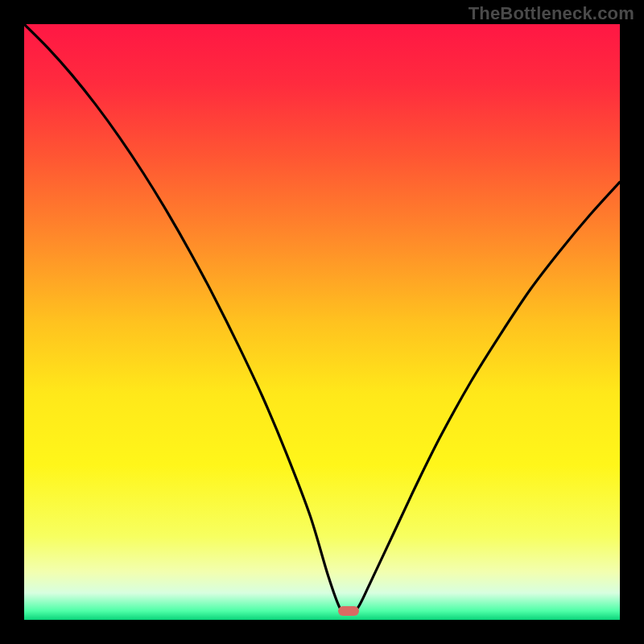 Image resolution: width=644 pixels, height=644 pixels. What do you see at coordinates (349, 611) in the screenshot?
I see `optimum-marker` at bounding box center [349, 611].